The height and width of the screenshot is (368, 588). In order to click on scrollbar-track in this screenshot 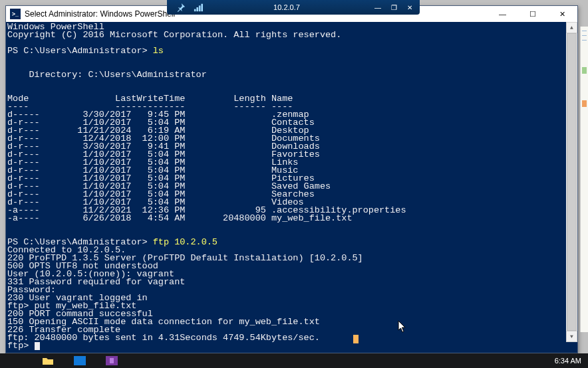, I will do `click(572, 182)`.